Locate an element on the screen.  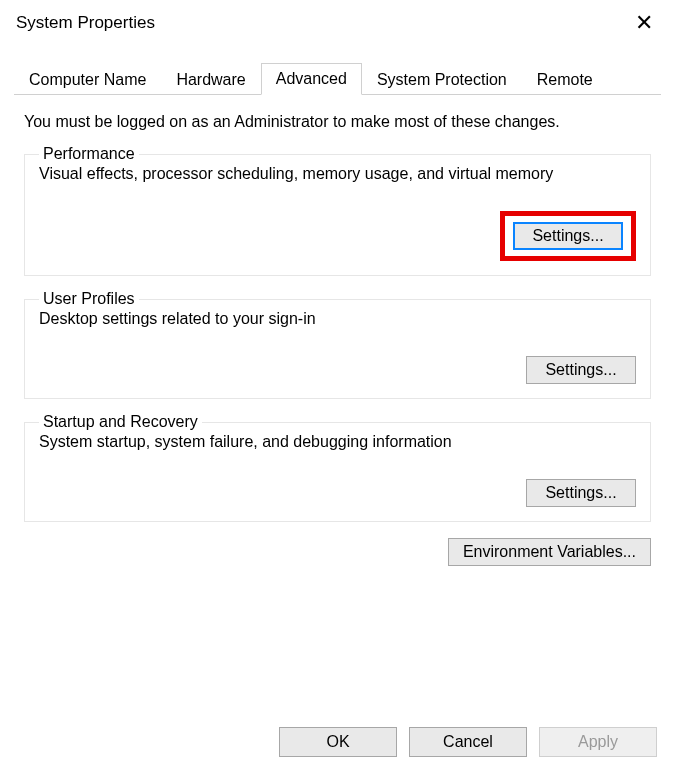
group-performance-legend: Performance is located at coordinates (89, 154).